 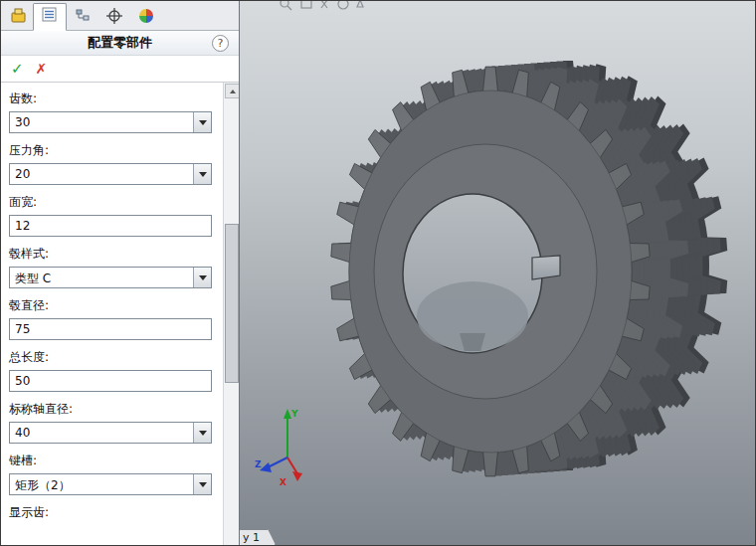 I want to click on overall-length-input, so click(x=110, y=381).